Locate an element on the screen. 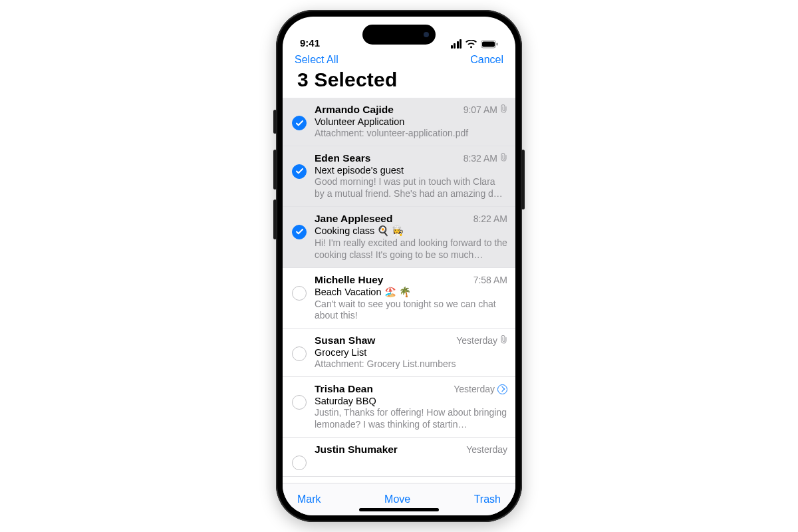 The width and height of the screenshot is (798, 532). message-subject: Saturday BBQ is located at coordinates (411, 401).